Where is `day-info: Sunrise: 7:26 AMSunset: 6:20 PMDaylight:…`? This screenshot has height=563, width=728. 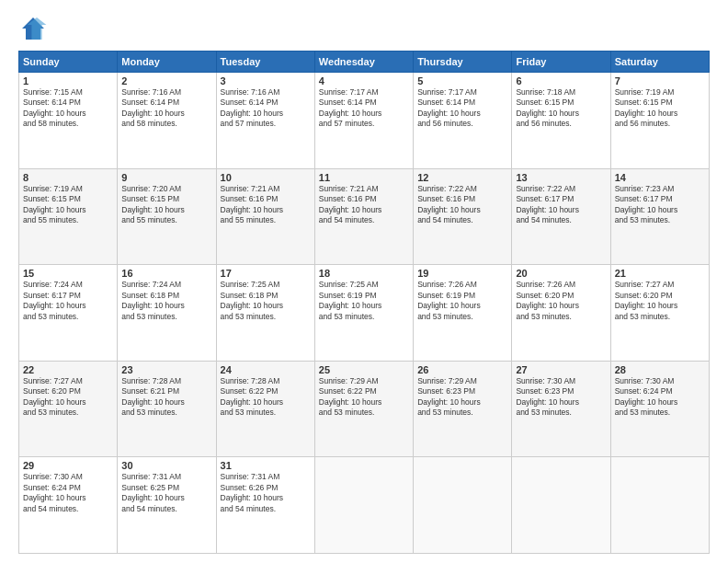
day-info: Sunrise: 7:26 AMSunset: 6:20 PMDaylight:… is located at coordinates (561, 301).